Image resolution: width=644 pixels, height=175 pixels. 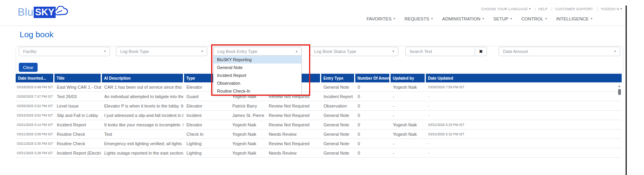 What do you see at coordinates (354, 51) in the screenshot?
I see `log-book-status-type-select: Log Book Status Type ▾` at bounding box center [354, 51].